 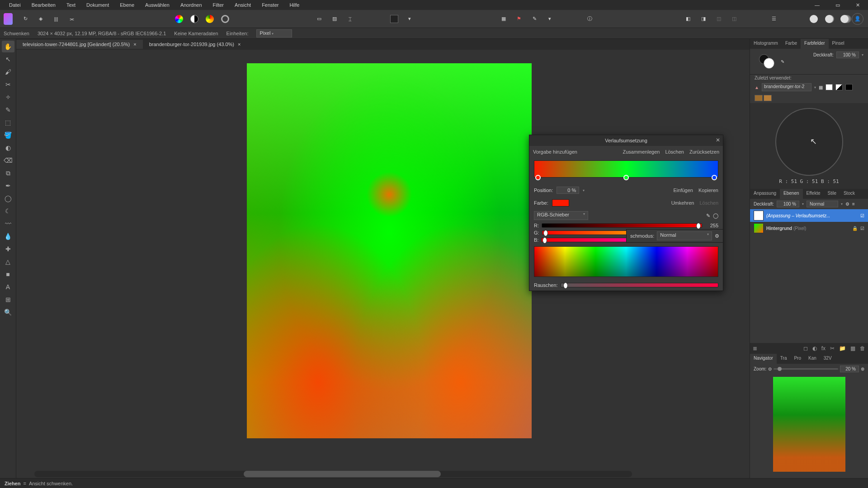 I want to click on color-swatch-icon, so click(x=210, y=19).